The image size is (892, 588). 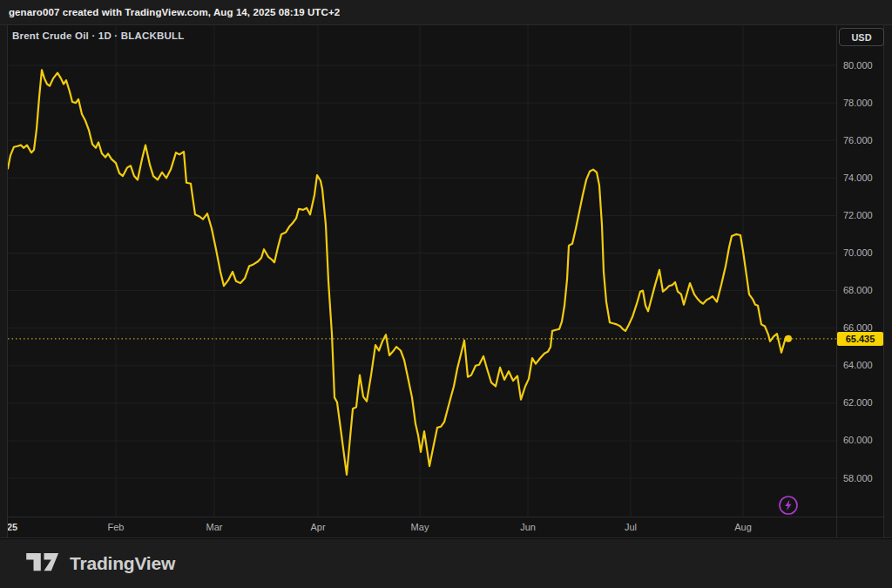 I want to click on x-tick-label: Aug, so click(x=743, y=527).